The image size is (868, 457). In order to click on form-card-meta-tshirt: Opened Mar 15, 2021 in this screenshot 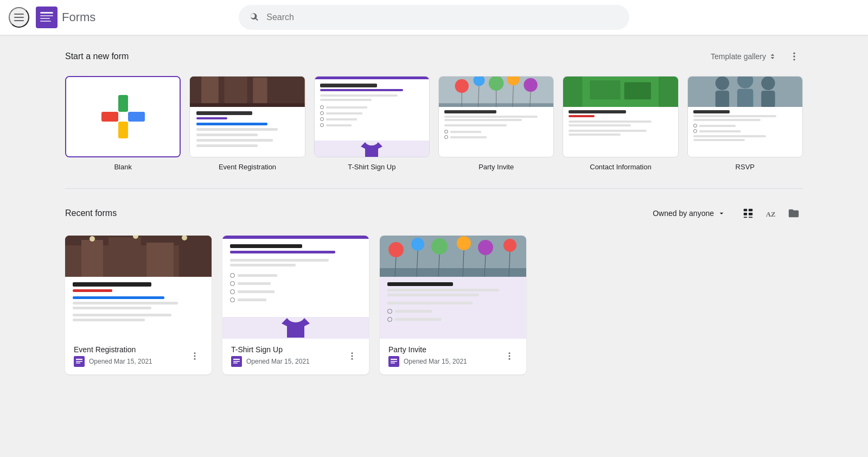, I will do `click(288, 361)`.